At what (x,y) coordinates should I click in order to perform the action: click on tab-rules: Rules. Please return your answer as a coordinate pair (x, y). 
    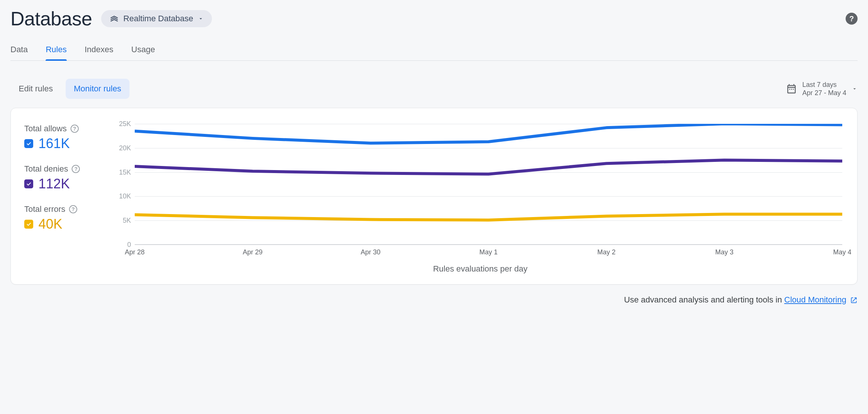
    Looking at the image, I should click on (56, 50).